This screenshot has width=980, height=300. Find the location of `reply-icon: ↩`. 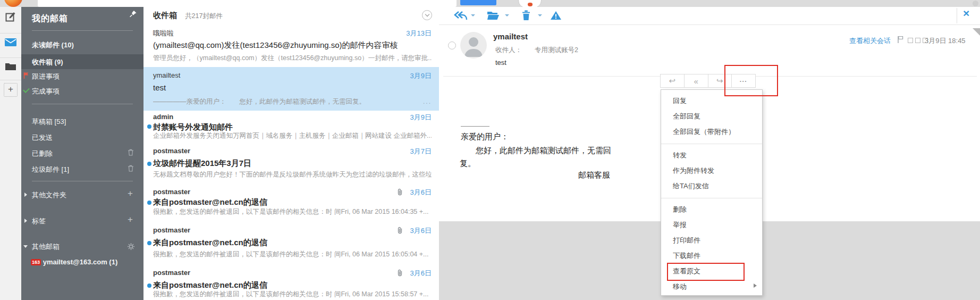

reply-icon: ↩ is located at coordinates (673, 81).